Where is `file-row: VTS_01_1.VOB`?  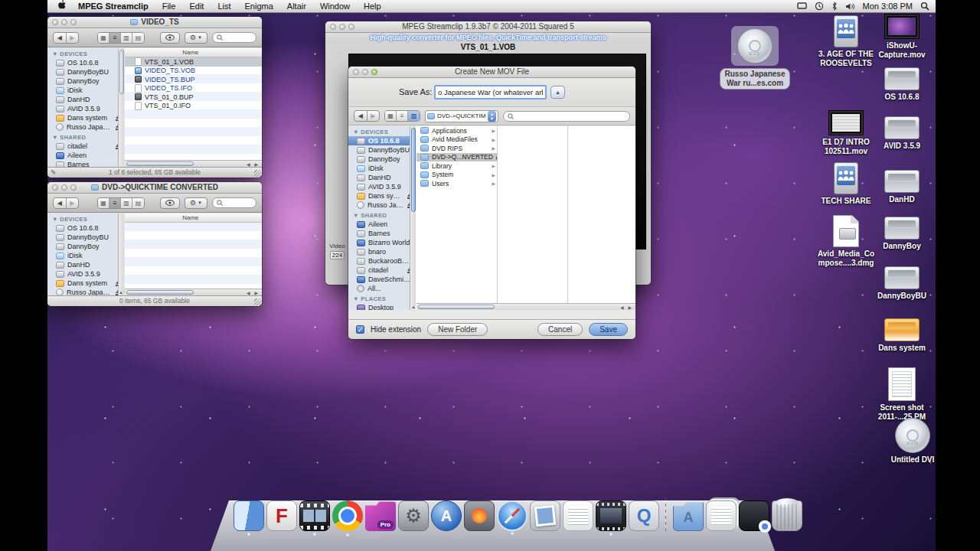
file-row: VTS_01_1.VOB is located at coordinates (193, 62).